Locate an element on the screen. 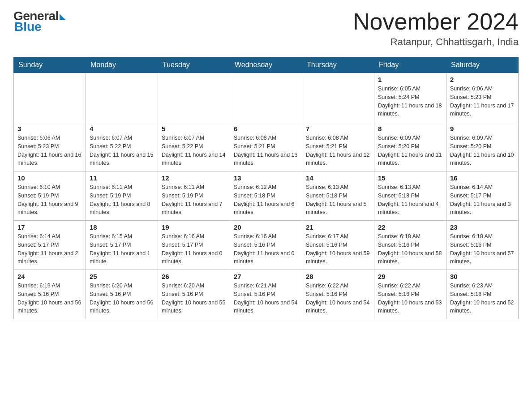  day-number: 28 is located at coordinates (338, 277).